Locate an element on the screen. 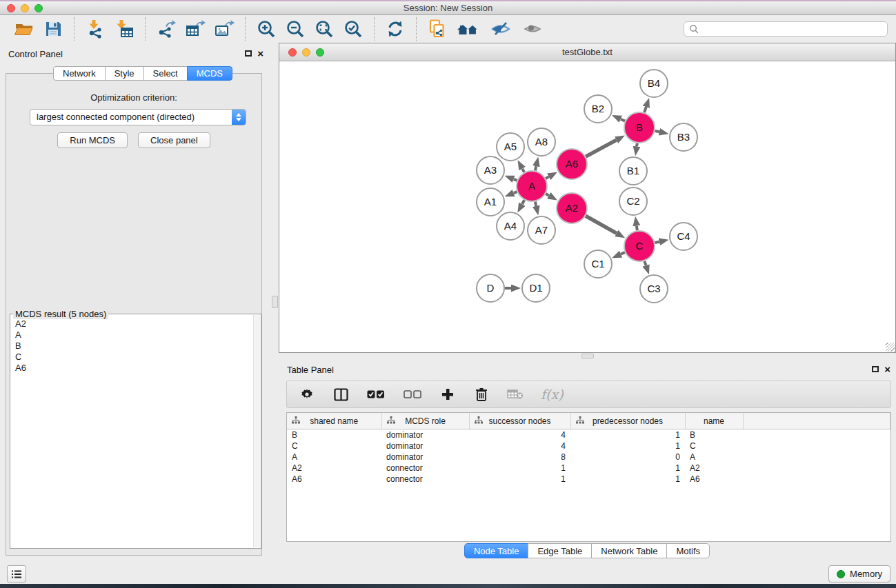 This screenshot has width=896, height=588. edge-A-A2 is located at coordinates (548, 194).